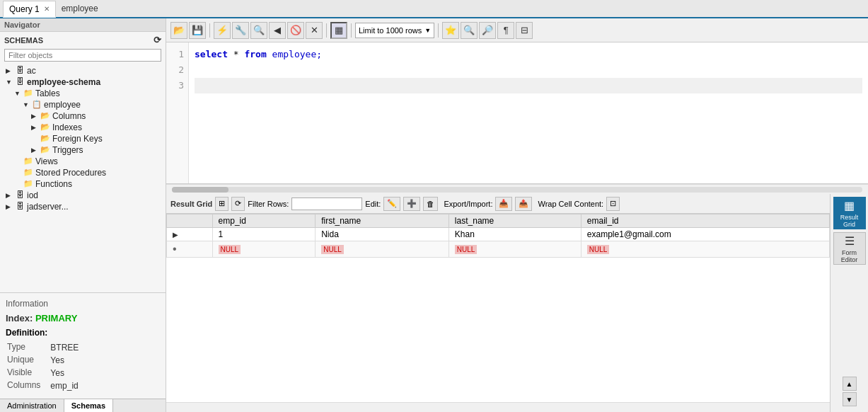 This screenshot has width=868, height=412. Describe the element at coordinates (373, 204) in the screenshot. I see `edit-label: Edit:` at that location.